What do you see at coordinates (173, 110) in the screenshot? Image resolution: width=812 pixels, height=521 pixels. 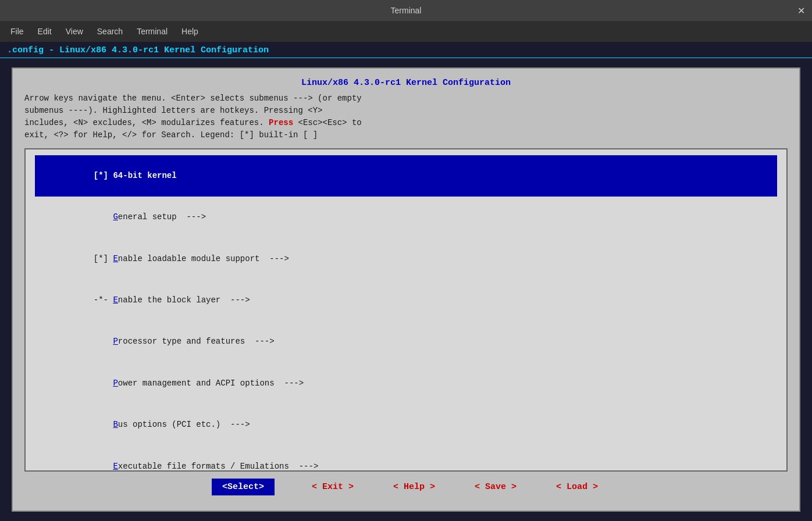 I see `desc-line2: submenus ----). Highlighted letters are …` at bounding box center [173, 110].